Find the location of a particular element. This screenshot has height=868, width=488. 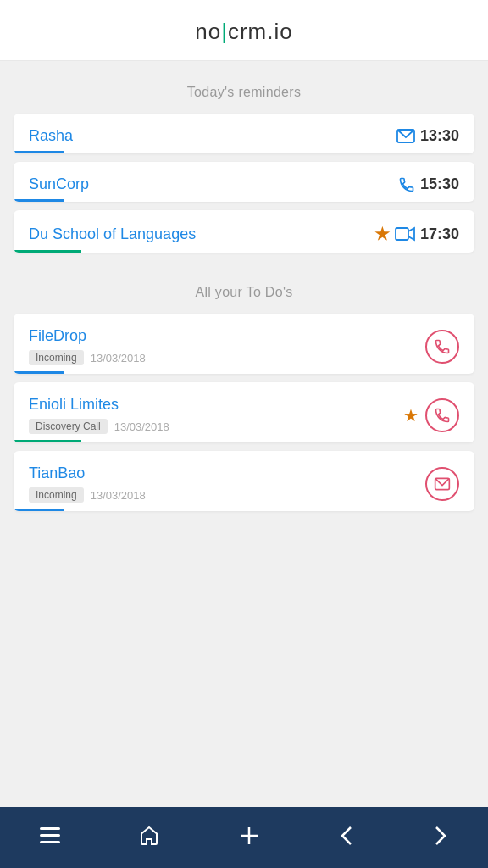

todo-card-filedrop: FileDrop Incoming 13/03/2018 is located at coordinates (244, 344).